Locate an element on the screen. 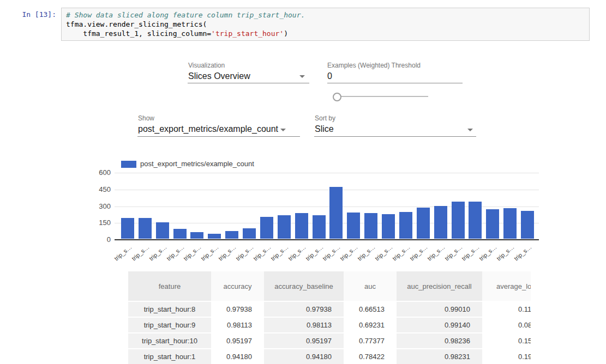 The image size is (606, 364). code-line: tfma.view.render_slicing_metrics( is located at coordinates (325, 24).